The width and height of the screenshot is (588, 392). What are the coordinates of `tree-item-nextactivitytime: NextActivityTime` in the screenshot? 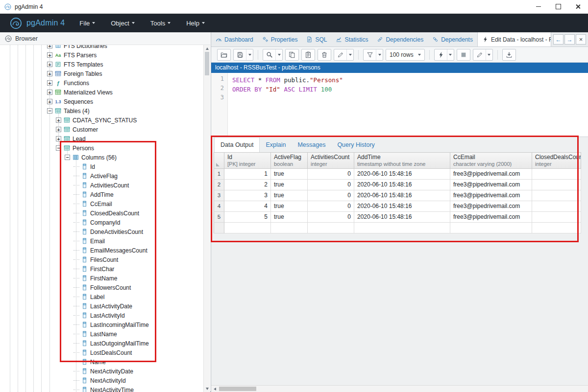 It's located at (102, 389).